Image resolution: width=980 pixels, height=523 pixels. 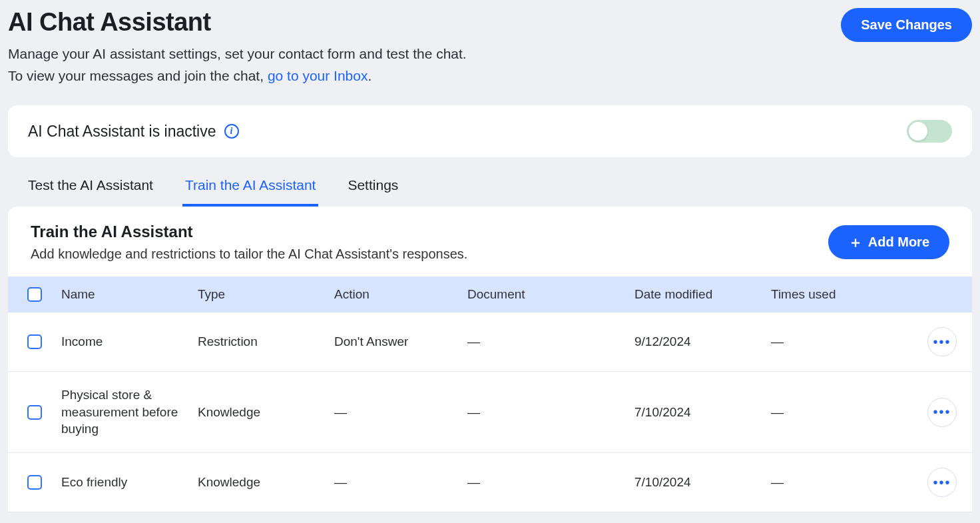 What do you see at coordinates (918, 131) in the screenshot?
I see `toggle-knob` at bounding box center [918, 131].